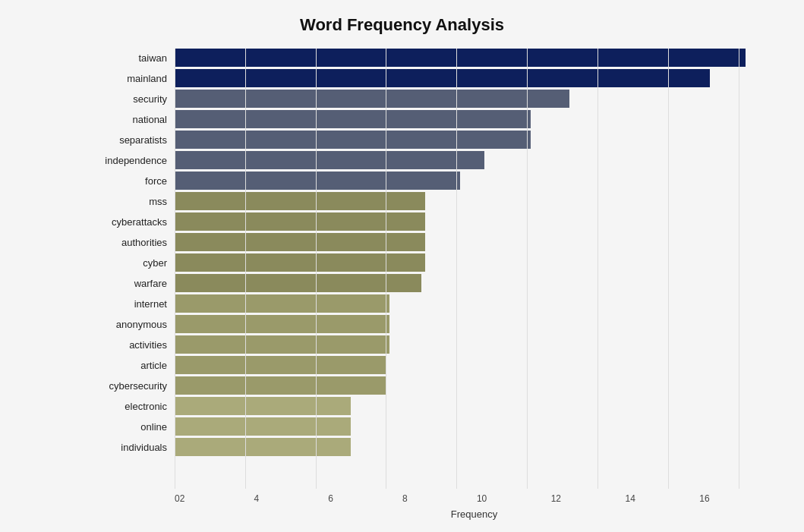 The image size is (804, 532). Describe the element at coordinates (433, 283) in the screenshot. I see `bar-row: warfare` at that location.